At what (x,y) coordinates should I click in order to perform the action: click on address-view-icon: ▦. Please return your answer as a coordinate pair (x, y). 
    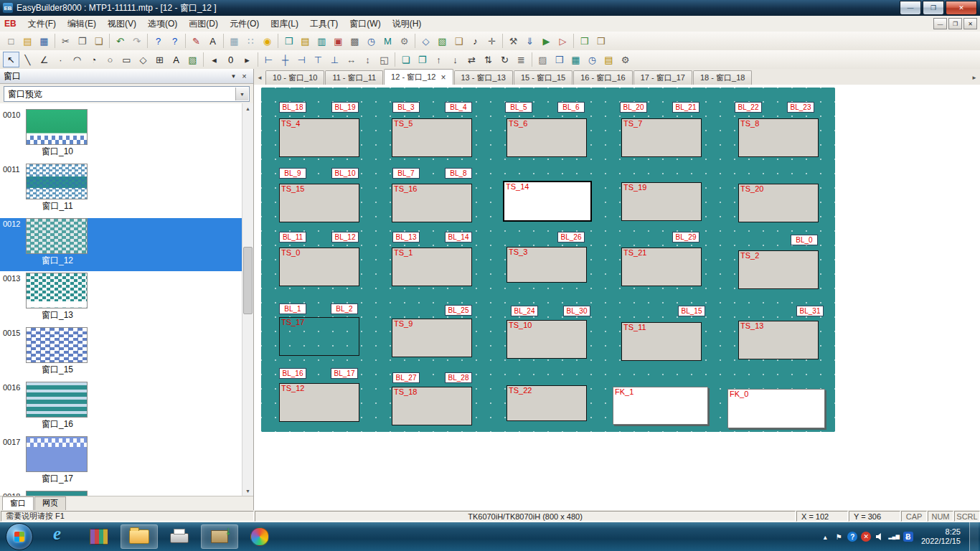
    Looking at the image, I should click on (575, 60).